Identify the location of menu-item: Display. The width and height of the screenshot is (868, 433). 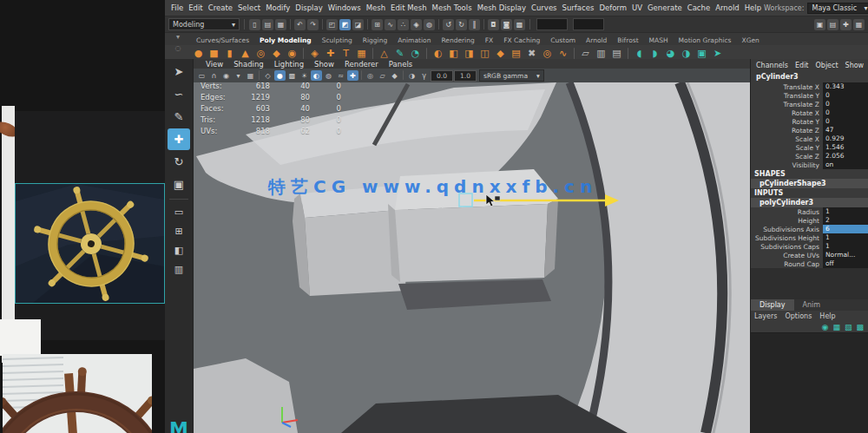
(309, 8).